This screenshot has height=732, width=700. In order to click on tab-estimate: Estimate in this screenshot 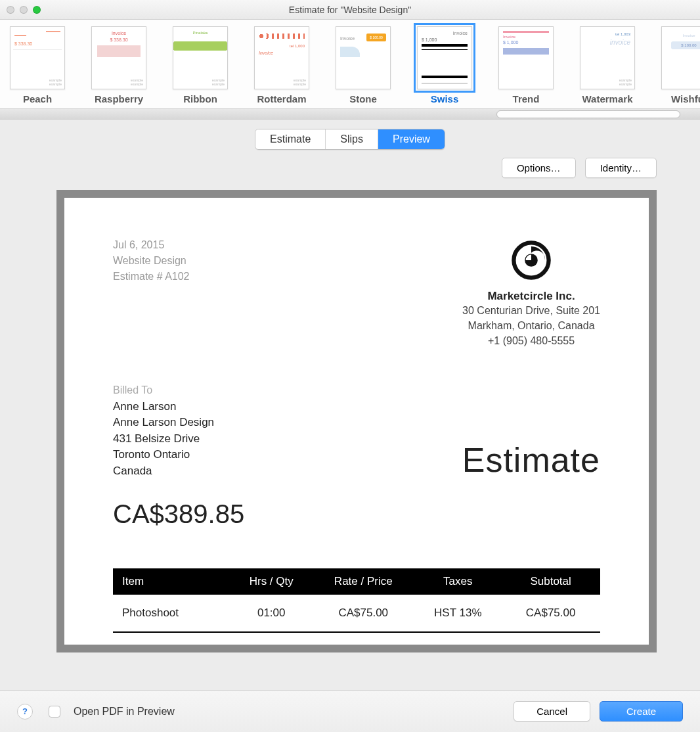, I will do `click(290, 139)`.